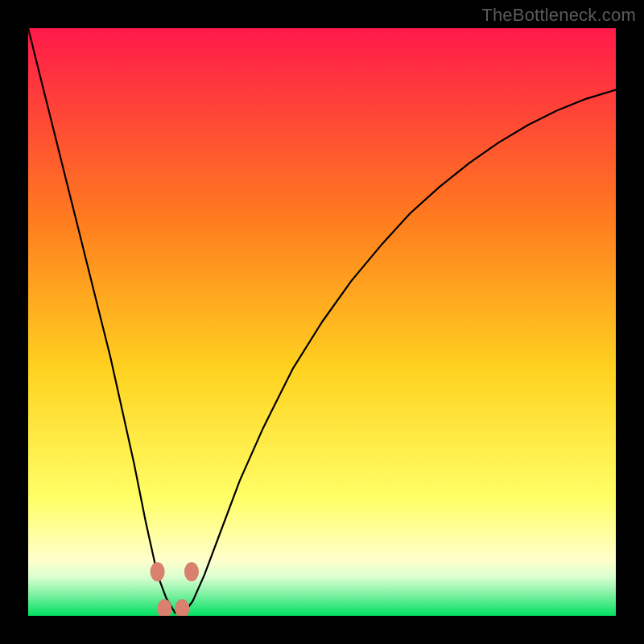  I want to click on watermark-text: TheBottleneck.com, so click(559, 15).